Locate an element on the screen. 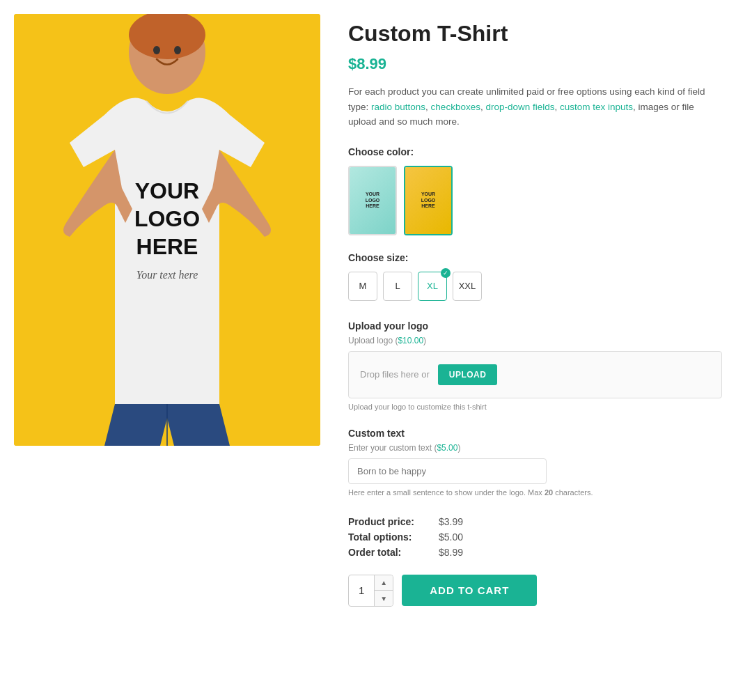  color-section: Choose color: YOURLOGOHERE YOURLOGOHERE is located at coordinates (535, 191).